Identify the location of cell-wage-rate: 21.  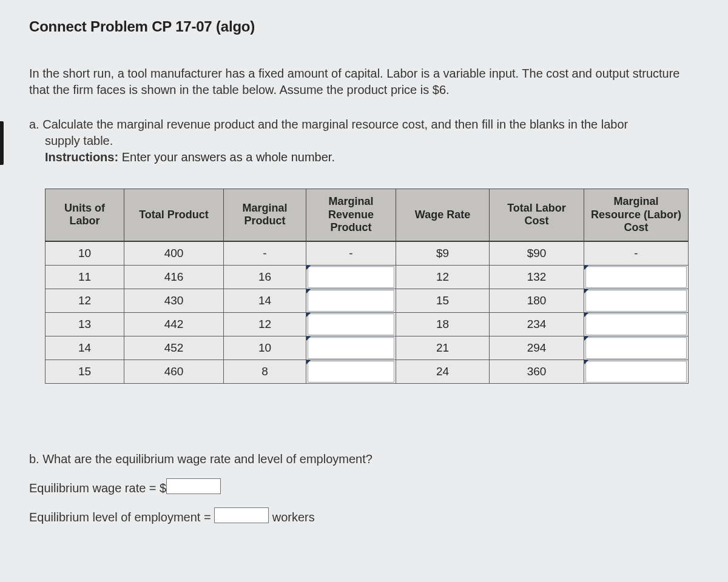
(443, 348).